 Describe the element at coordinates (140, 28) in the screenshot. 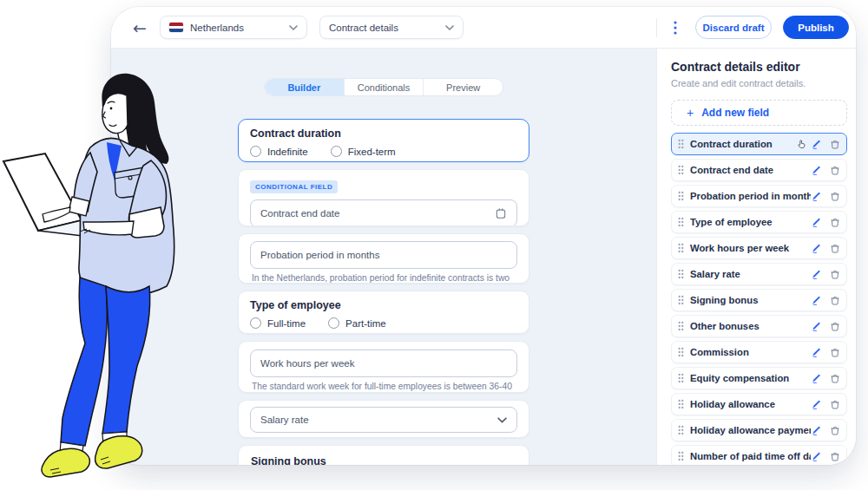

I see `back-button: ←` at that location.